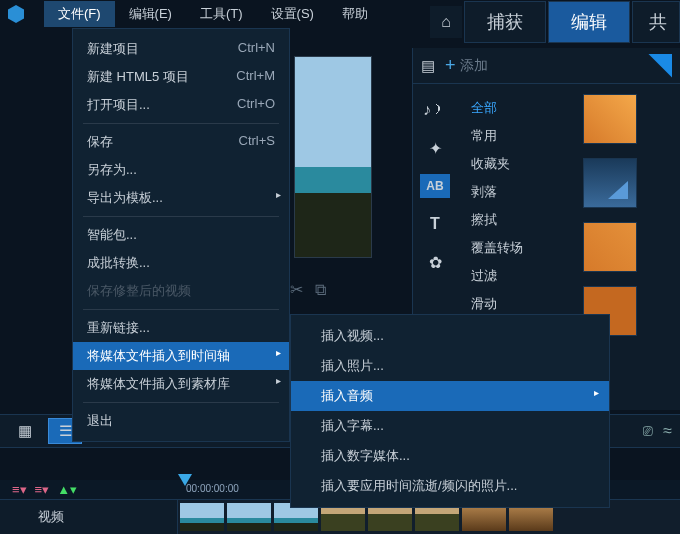 This screenshot has height=534, width=680. What do you see at coordinates (181, 198) in the screenshot?
I see `file-export-template: 导出为模板...▸` at bounding box center [181, 198].